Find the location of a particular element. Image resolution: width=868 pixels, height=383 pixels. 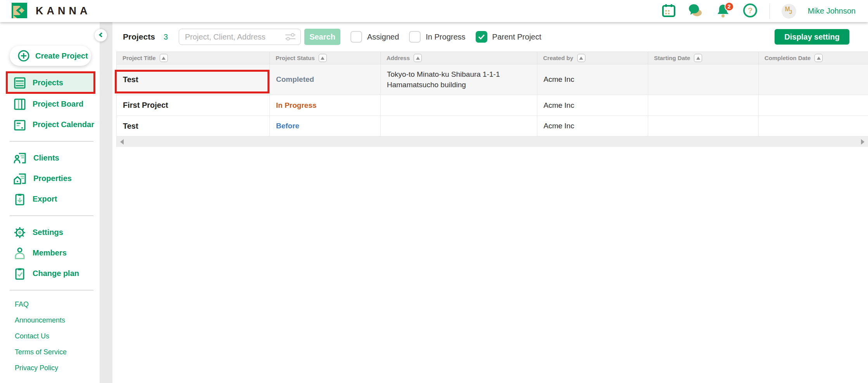

search-wrap is located at coordinates (240, 37).